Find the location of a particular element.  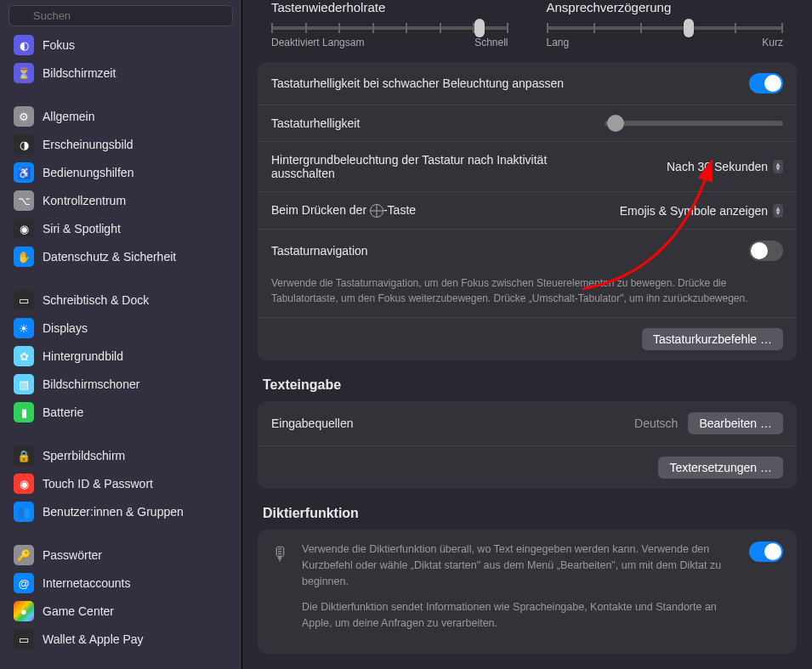

dictation-section-title: Diktierfunktion is located at coordinates (530, 513).